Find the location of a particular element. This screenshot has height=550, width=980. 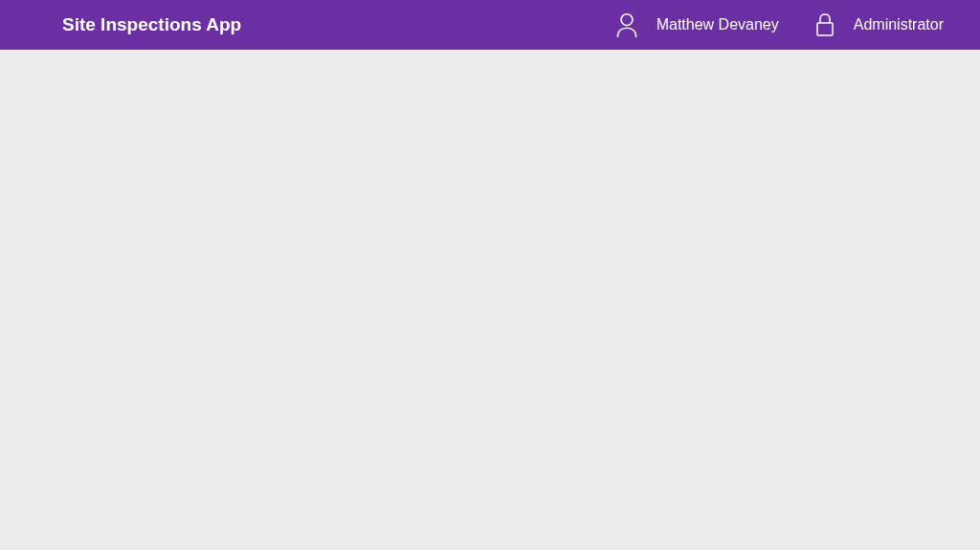

user-icon is located at coordinates (627, 25).